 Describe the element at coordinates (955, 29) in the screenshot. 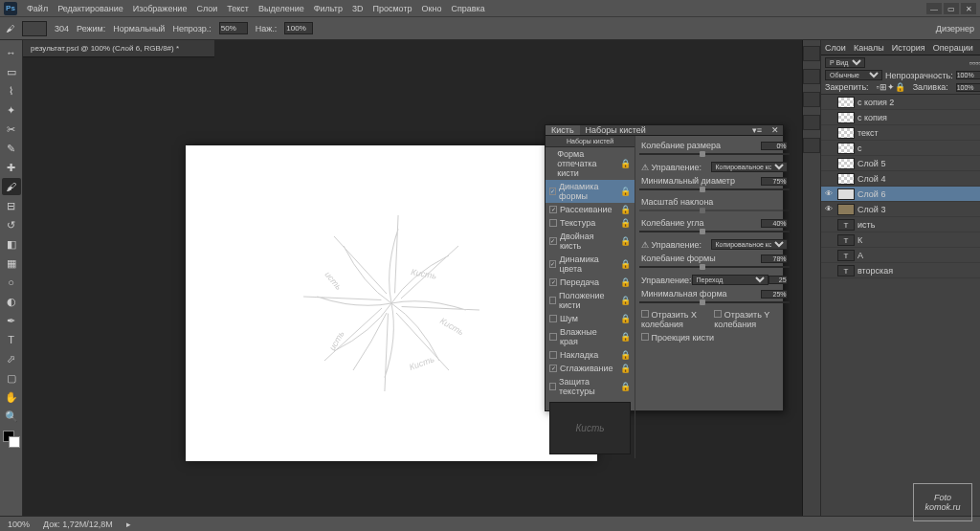

I see `workspace-switcher: Дизернер` at that location.